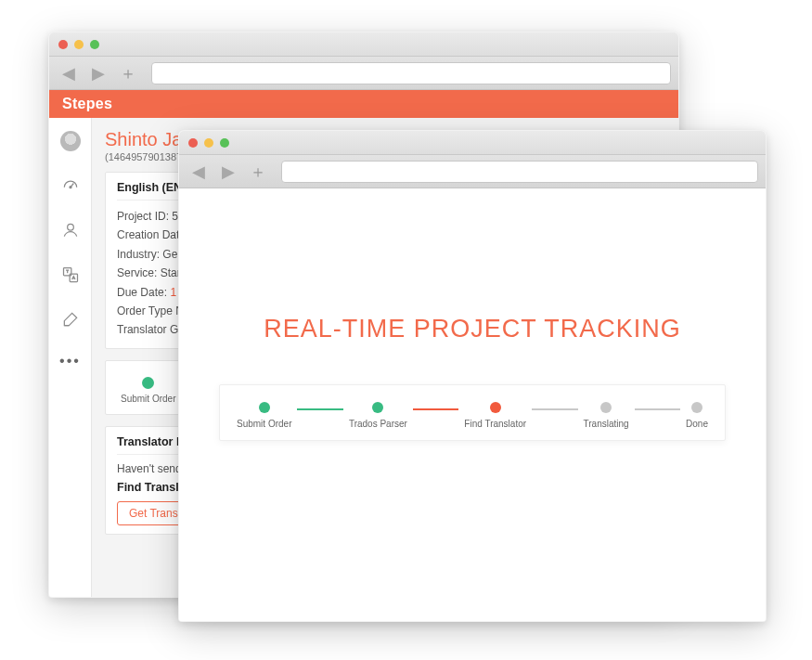 This screenshot has width=812, height=660. Describe the element at coordinates (472, 172) in the screenshot. I see `toolbar-front: ◀ ▶ ＋` at that location.